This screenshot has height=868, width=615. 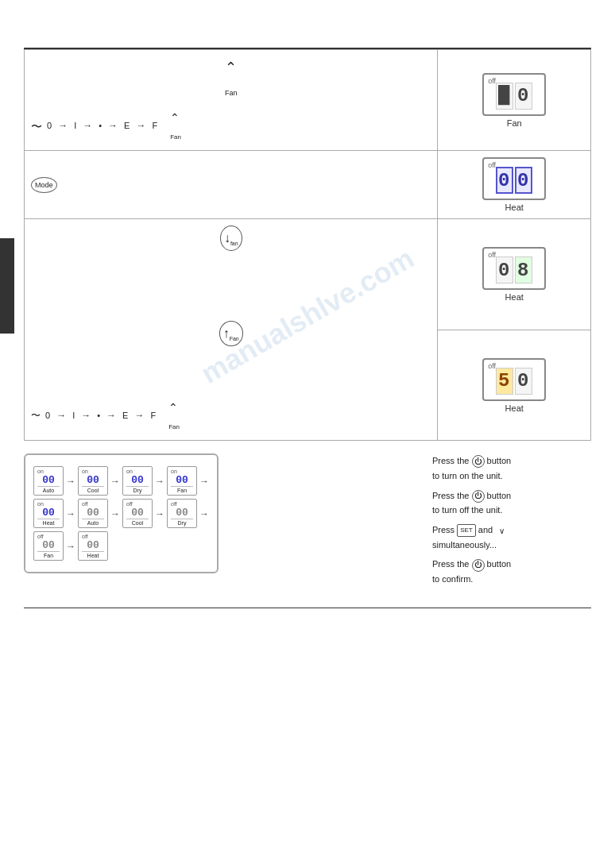 What do you see at coordinates (48, 546) in the screenshot?
I see `mode-fan2: off 00 Fan` at bounding box center [48, 546].